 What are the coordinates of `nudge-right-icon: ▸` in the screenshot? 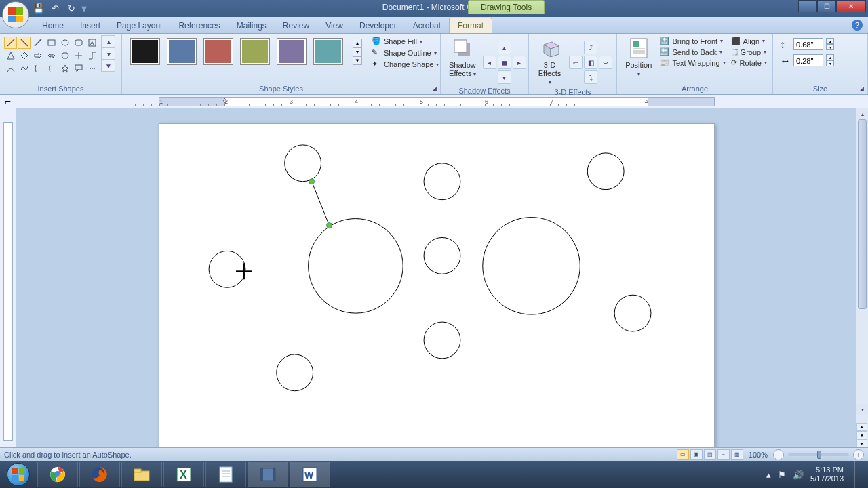 It's located at (519, 62).